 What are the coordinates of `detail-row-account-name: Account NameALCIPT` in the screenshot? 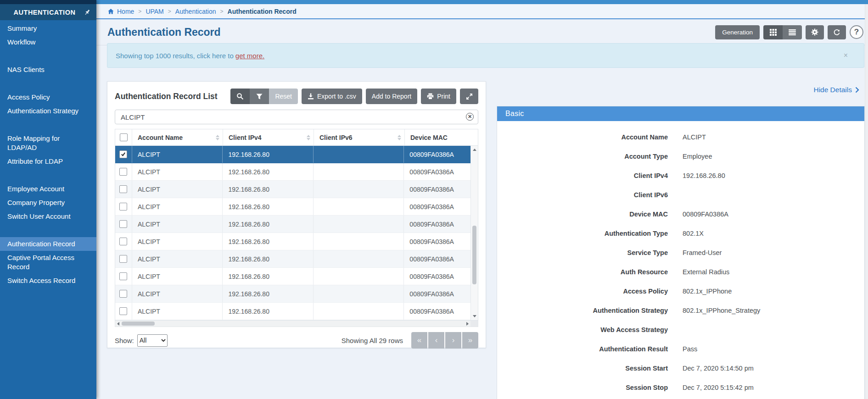 It's located at (681, 137).